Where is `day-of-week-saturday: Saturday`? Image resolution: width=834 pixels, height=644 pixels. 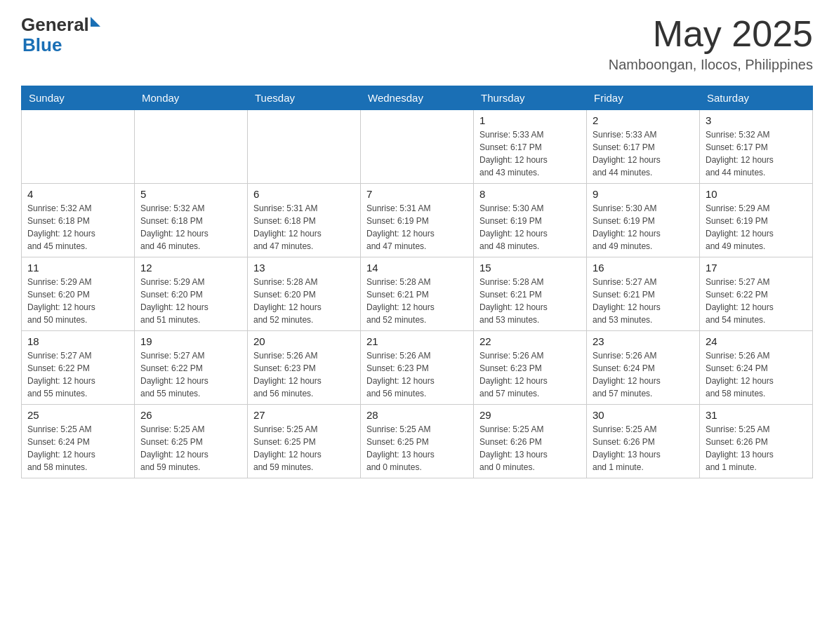
day-of-week-saturday: Saturday is located at coordinates (757, 98).